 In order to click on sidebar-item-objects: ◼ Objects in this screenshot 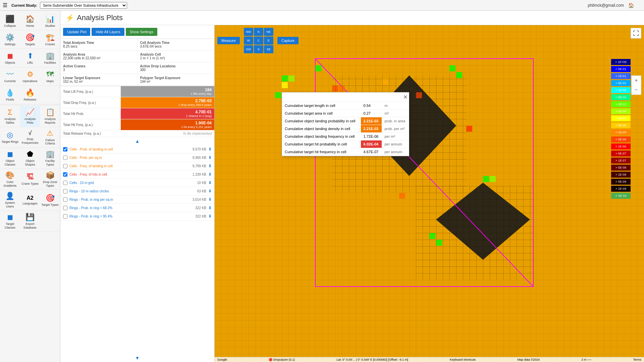, I will do `click(10, 58)`.